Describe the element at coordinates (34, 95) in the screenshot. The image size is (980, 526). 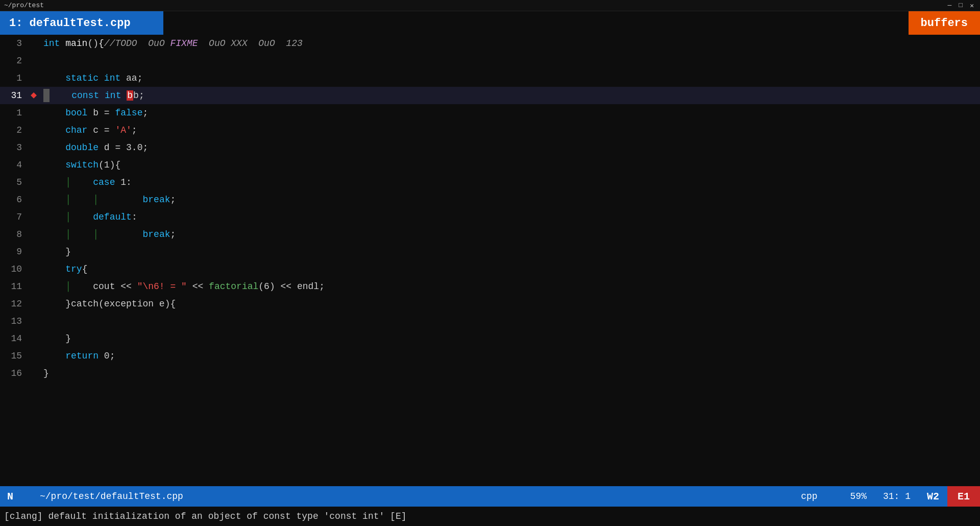
I see `gutter-31: ◆` at that location.